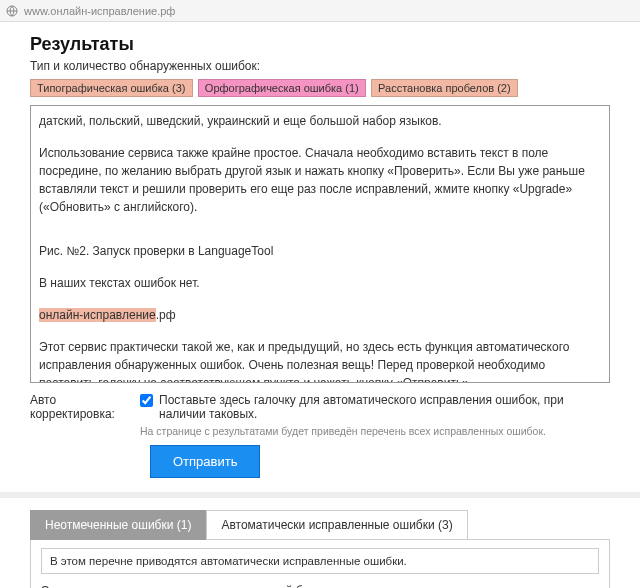  I want to click on panel-intro: В этом перечне приводятся автоматически …, so click(320, 561).